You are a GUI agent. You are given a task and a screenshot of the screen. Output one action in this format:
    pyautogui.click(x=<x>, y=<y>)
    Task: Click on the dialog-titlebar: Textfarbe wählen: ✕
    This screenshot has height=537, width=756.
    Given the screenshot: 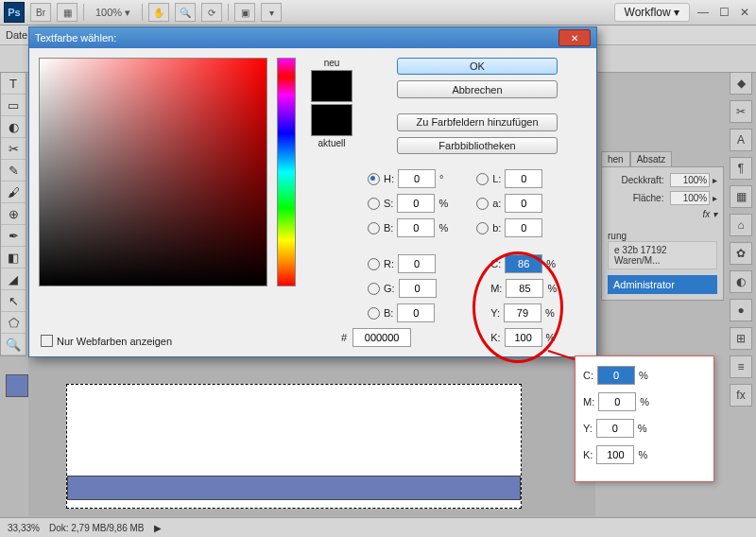 What is the action you would take?
    pyautogui.click(x=313, y=38)
    